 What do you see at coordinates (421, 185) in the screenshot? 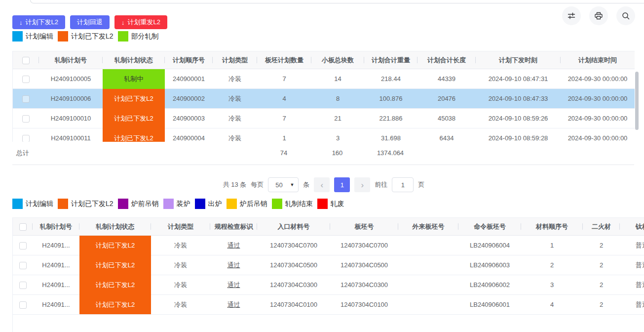
I see `page-unit-label: 页` at bounding box center [421, 185].